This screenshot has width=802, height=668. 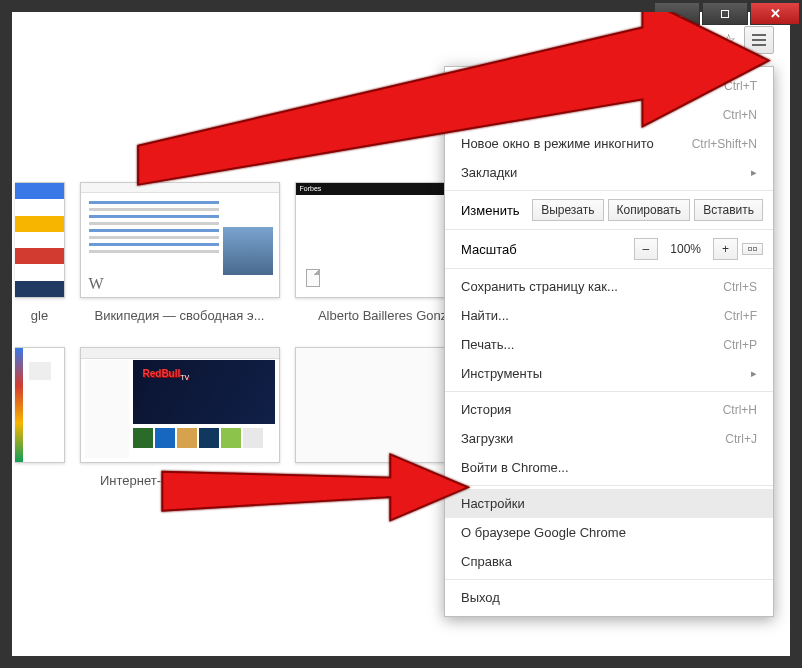 What do you see at coordinates (180, 316) in the screenshot?
I see `thumb-caption: Википедия — свободная э...` at bounding box center [180, 316].